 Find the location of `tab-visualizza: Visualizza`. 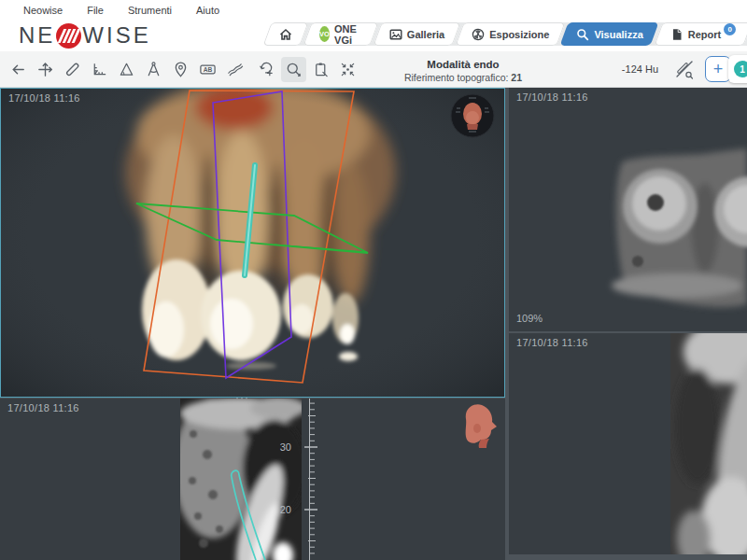

tab-visualizza: Visualizza is located at coordinates (609, 34).